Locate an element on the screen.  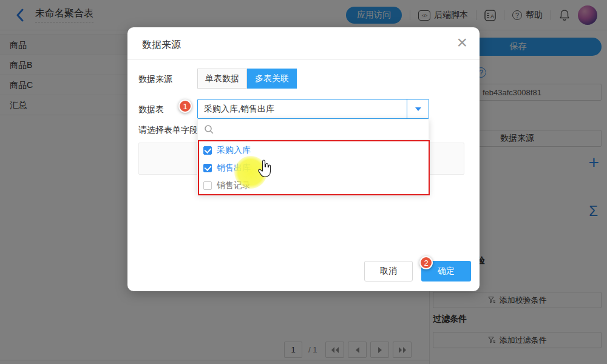
source-row-label: 数据来源 is located at coordinates (155, 79).